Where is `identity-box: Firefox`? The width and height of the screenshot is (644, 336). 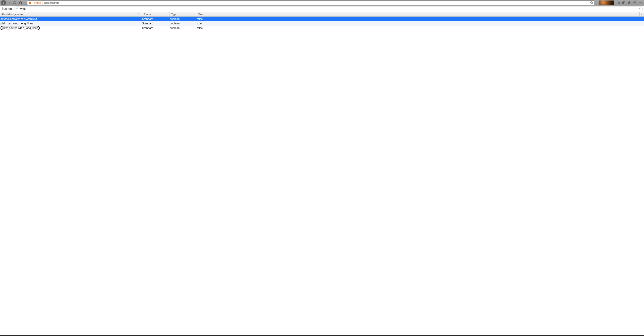
identity-box: Firefox is located at coordinates (36, 3).